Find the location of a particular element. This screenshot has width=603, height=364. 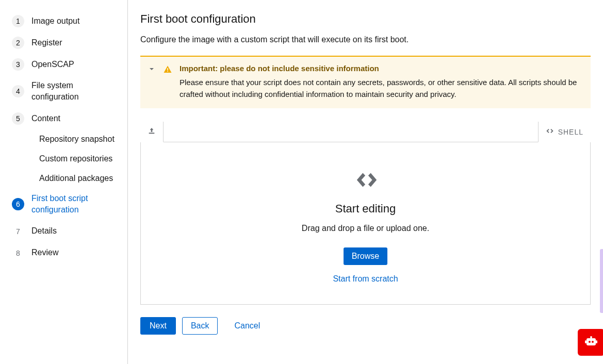

side-drawer-handle is located at coordinates (601, 281).